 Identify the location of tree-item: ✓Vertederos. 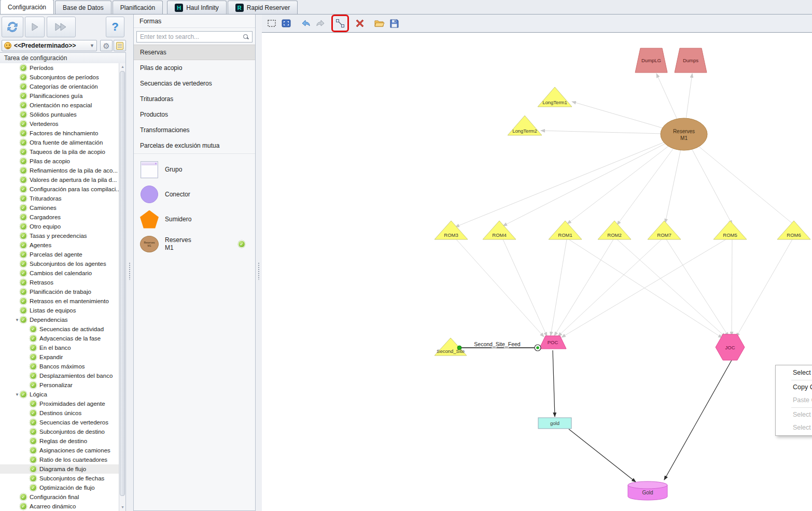
(59, 124).